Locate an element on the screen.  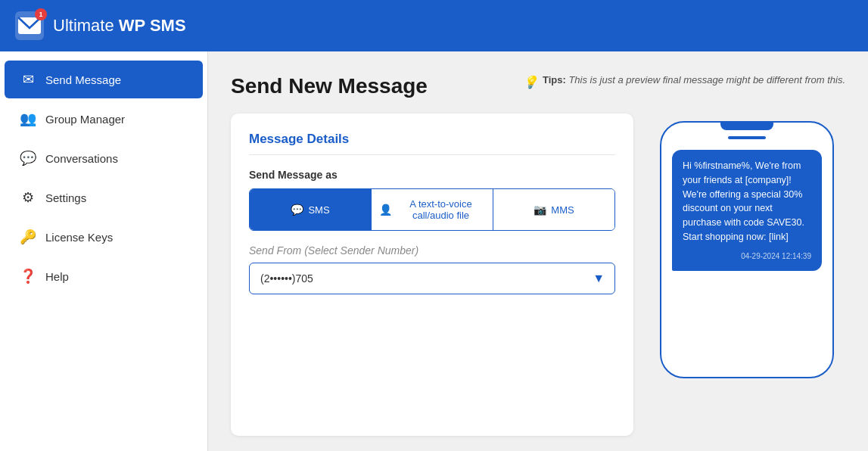
sender-select: (2••••••)705 is located at coordinates (432, 278).